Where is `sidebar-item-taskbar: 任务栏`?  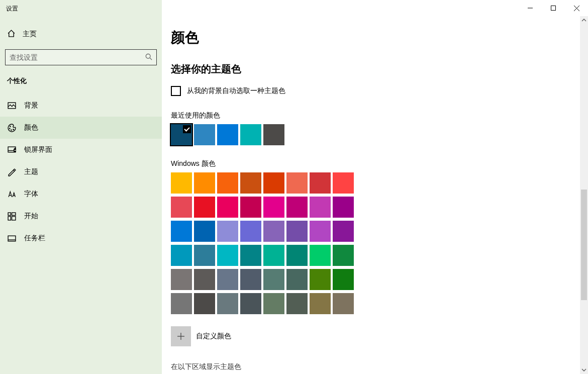 sidebar-item-taskbar: 任务栏 is located at coordinates (81, 238).